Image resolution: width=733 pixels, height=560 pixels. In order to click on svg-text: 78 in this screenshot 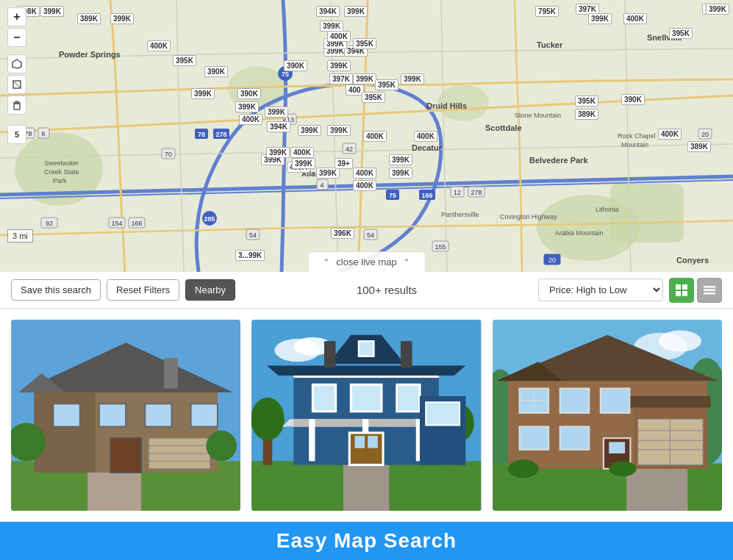, I will do `click(201, 134)`.